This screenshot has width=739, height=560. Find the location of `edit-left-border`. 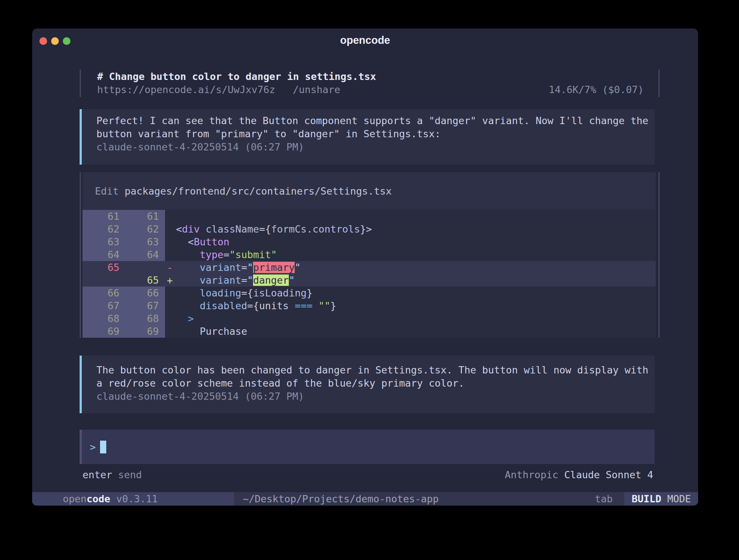

edit-left-border is located at coordinates (80, 255).